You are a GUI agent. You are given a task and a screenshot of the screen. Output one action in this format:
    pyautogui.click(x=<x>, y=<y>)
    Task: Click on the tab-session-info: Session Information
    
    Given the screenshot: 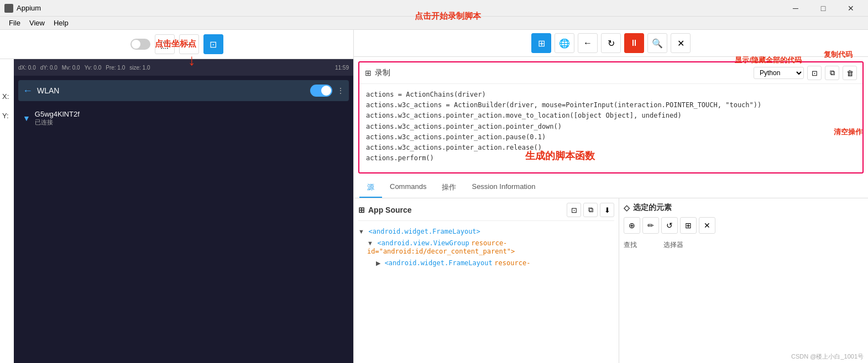 What is the action you would take?
    pyautogui.click(x=503, y=188)
    